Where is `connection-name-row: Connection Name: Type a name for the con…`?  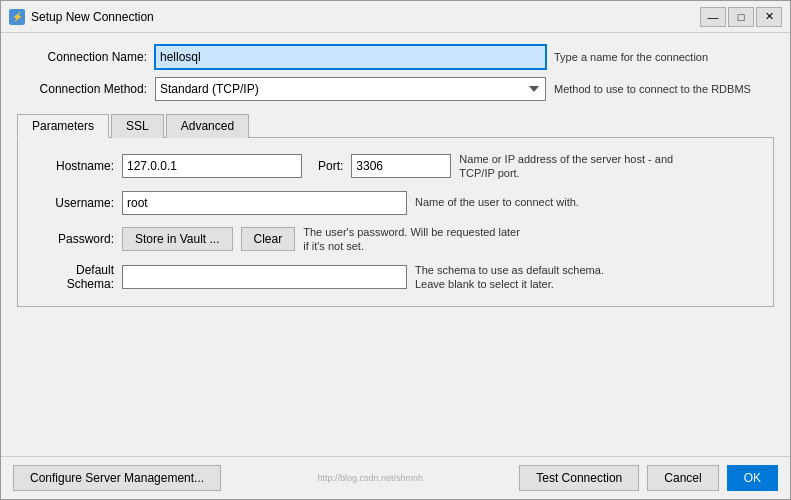
connection-name-row: Connection Name: Type a name for the con… is located at coordinates (396, 57).